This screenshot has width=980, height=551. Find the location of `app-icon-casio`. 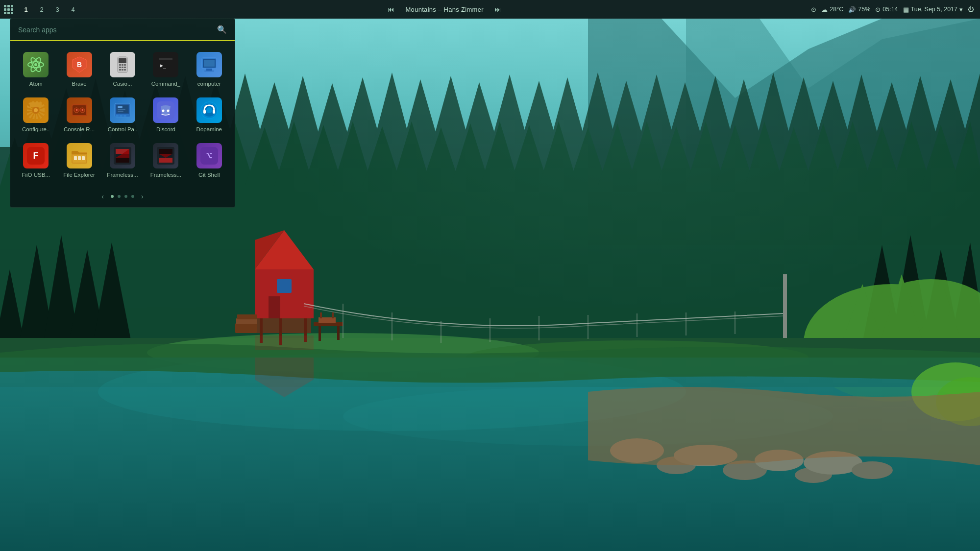

app-icon-casio is located at coordinates (122, 65).